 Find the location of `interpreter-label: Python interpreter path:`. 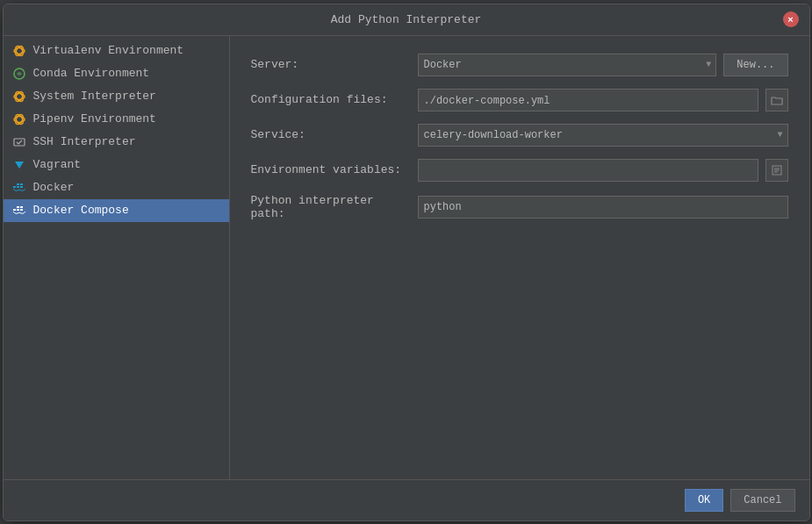

interpreter-label: Python interpreter path: is located at coordinates (330, 207).